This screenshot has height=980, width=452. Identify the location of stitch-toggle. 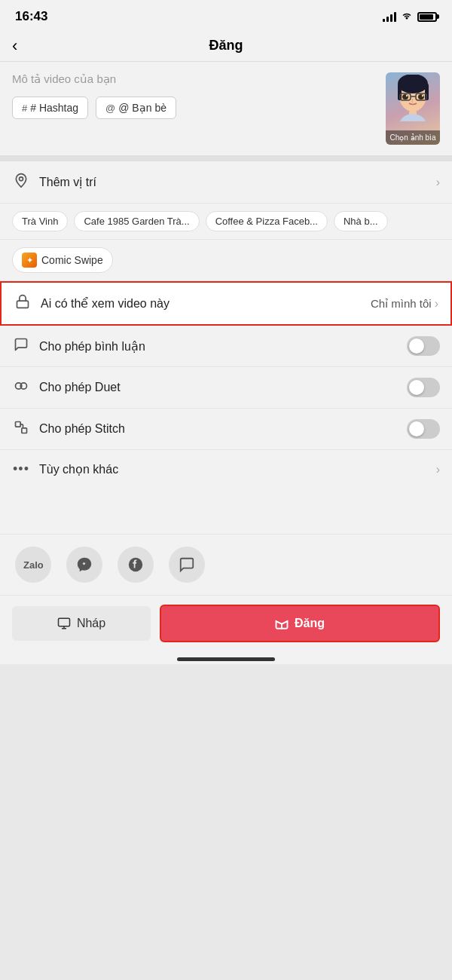
(423, 429).